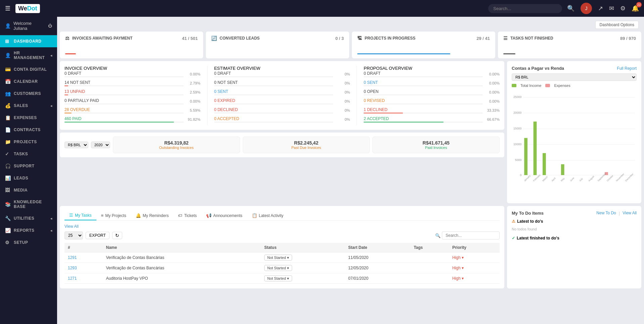  Describe the element at coordinates (532, 38) in the screenshot. I see `stat-card-label: TASKS NOT FINISHED` at that location.